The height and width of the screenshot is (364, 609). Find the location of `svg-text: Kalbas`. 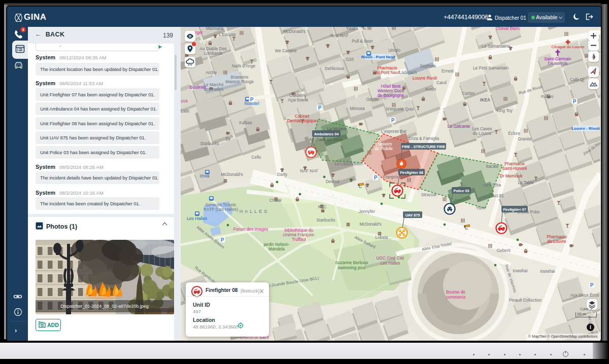

svg-text: Kalbas is located at coordinates (246, 123).